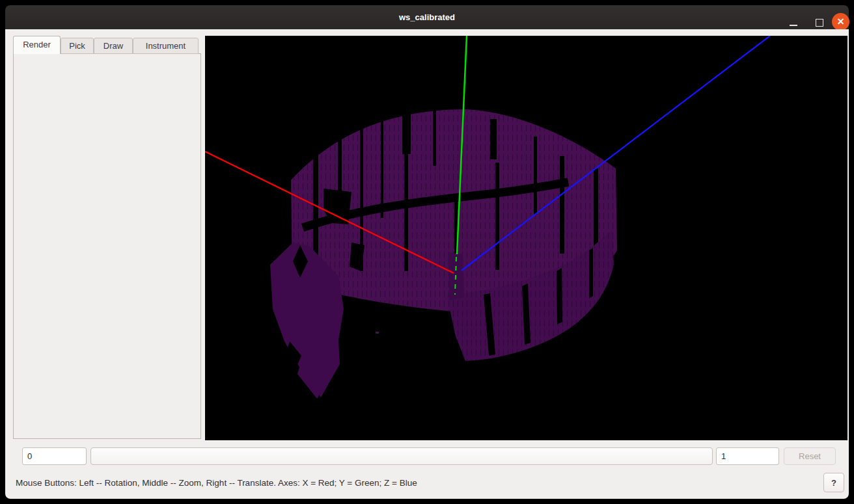 Image resolution: width=854 pixels, height=504 pixels. I want to click on close-button: ✕, so click(841, 22).